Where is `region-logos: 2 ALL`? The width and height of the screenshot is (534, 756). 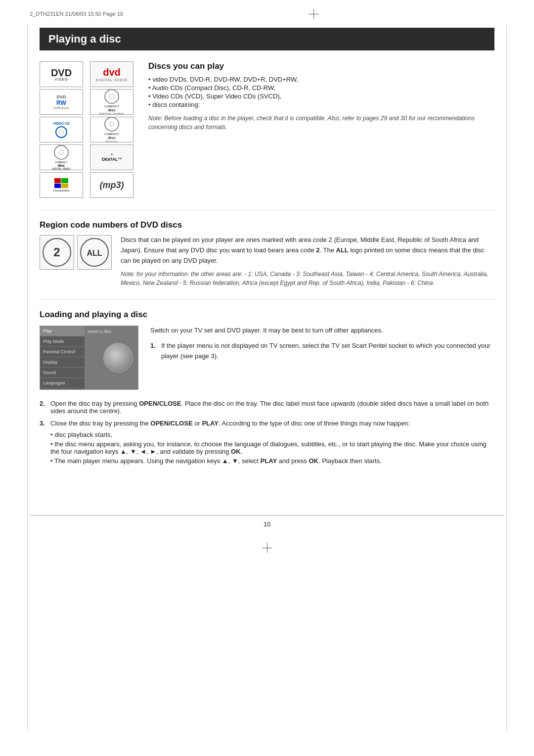
region-logos: 2 ALL is located at coordinates (76, 261).